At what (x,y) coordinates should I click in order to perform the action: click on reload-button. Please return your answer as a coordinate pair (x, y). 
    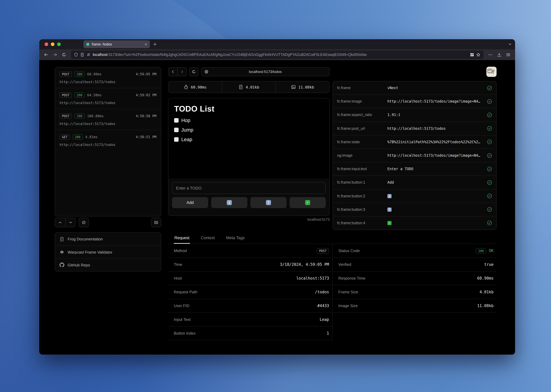
    Looking at the image, I should click on (64, 55).